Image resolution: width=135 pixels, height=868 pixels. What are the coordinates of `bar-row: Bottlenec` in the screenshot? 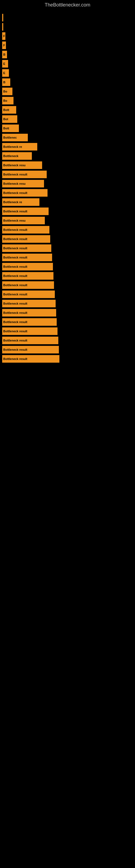 It's located at (68, 137).